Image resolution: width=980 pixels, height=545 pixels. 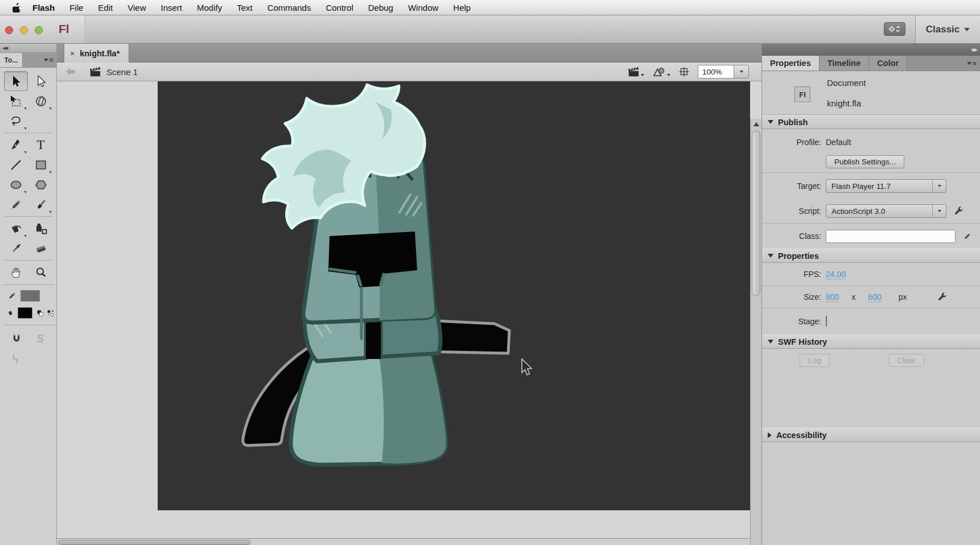 I want to click on menu-flash: Flash, so click(x=43, y=8).